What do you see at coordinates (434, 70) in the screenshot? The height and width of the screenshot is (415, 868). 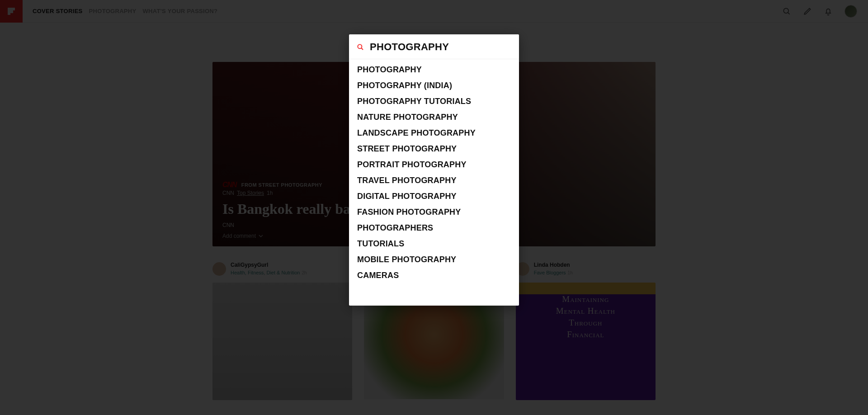 I see `search-suggestion: PHOTOGRAPHY` at bounding box center [434, 70].